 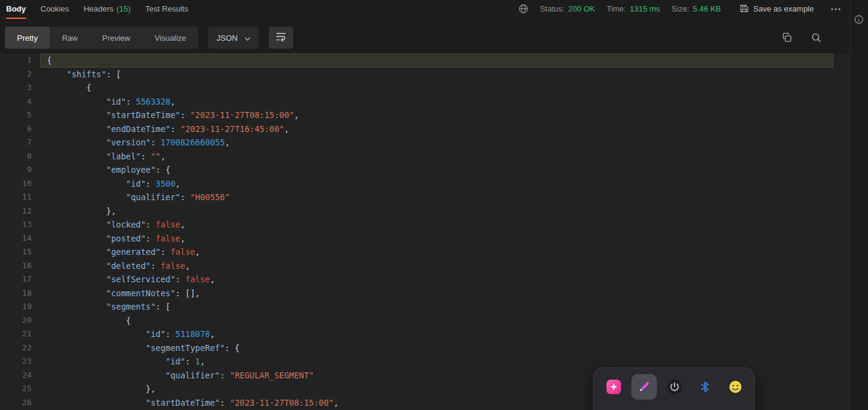 I want to click on code-line: 8 "label": "",, so click(x=417, y=157).